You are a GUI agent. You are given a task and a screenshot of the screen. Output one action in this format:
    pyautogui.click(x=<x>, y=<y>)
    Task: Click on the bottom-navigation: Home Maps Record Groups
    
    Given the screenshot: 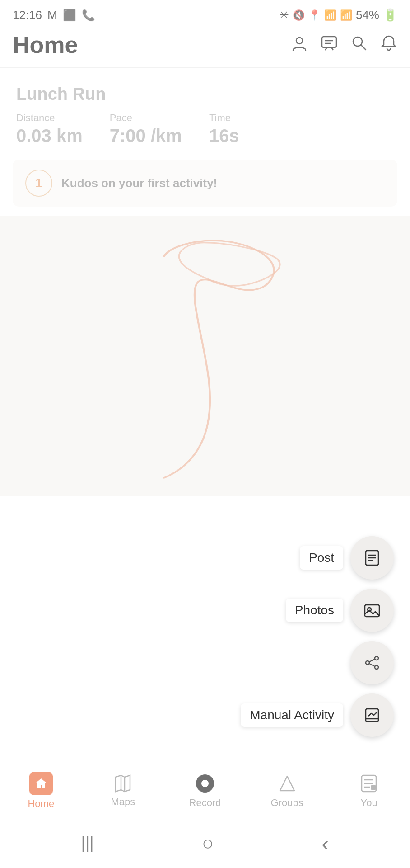 What is the action you would take?
    pyautogui.click(x=205, y=789)
    